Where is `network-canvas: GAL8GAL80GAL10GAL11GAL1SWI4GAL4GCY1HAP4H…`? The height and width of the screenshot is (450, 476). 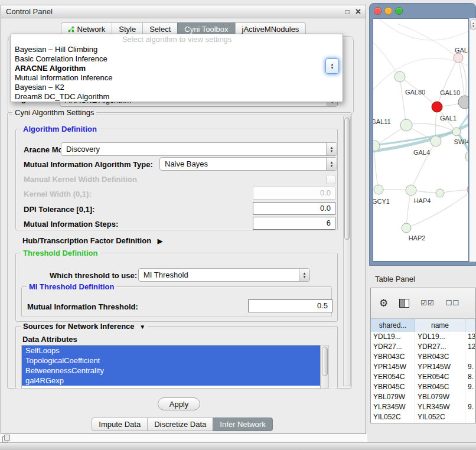 network-canvas: GAL8GAL80GAL10GAL11GAL1SWI4GAL4GCY1HAP4H… is located at coordinates (420, 140).